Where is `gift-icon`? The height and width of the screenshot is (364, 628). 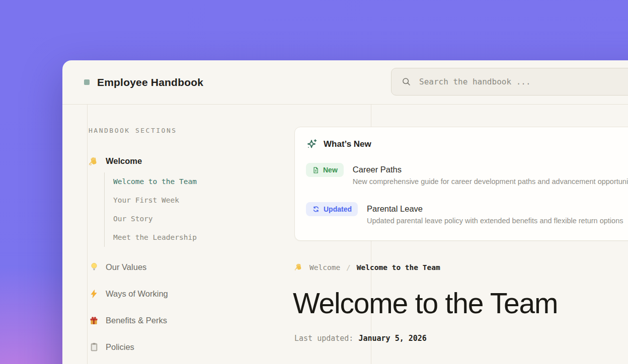
gift-icon is located at coordinates (94, 321).